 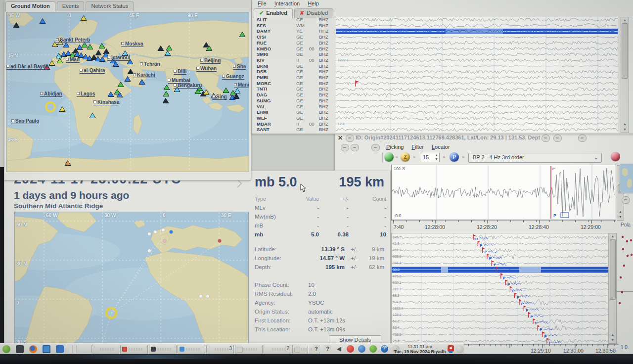 I want to click on grid-icon, so click(x=73, y=349).